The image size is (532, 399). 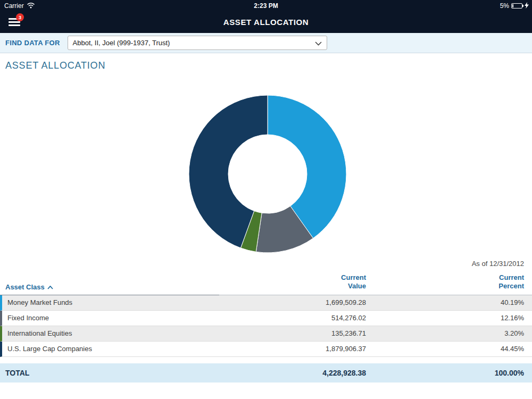 I want to click on current-percent-cell: 3.20%, so click(x=445, y=333).